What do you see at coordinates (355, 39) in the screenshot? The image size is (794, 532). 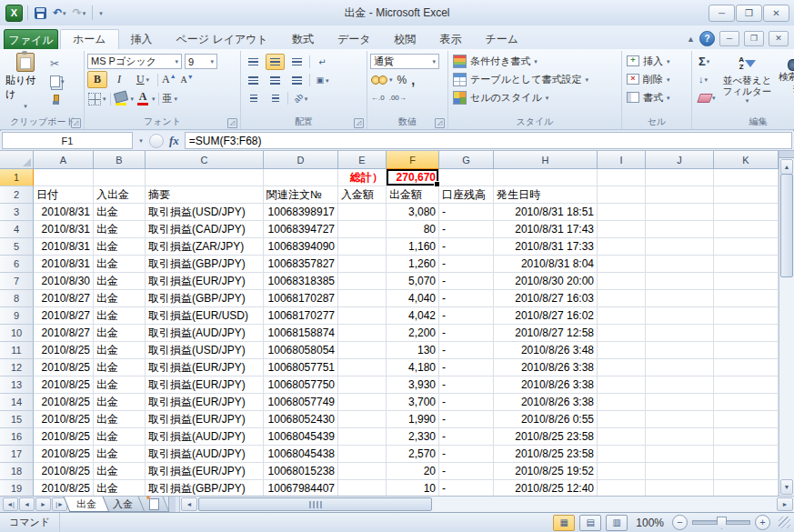 I see `ribbon-tab-5: データ` at bounding box center [355, 39].